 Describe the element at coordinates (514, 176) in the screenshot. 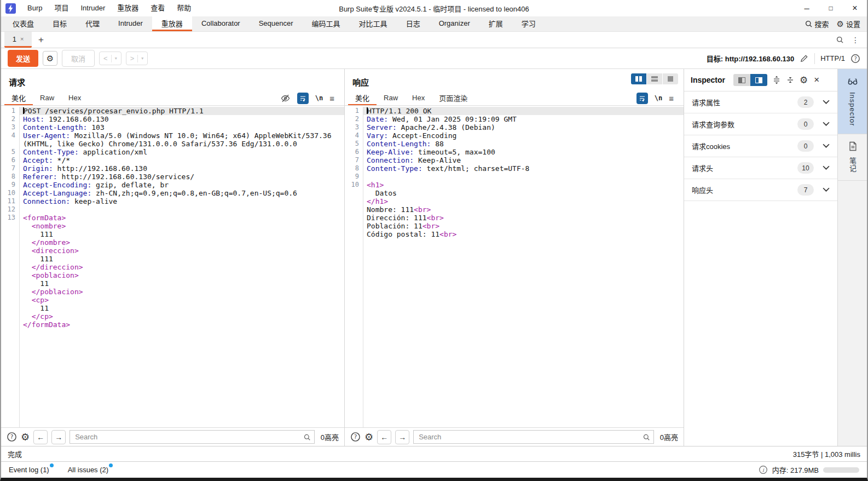

I see `code-line: 9` at that location.